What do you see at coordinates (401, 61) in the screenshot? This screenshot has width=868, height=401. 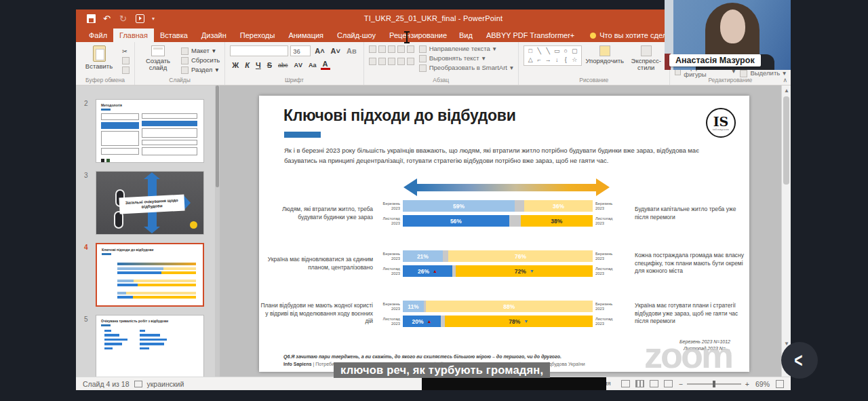 I see `justify-icon` at bounding box center [401, 61].